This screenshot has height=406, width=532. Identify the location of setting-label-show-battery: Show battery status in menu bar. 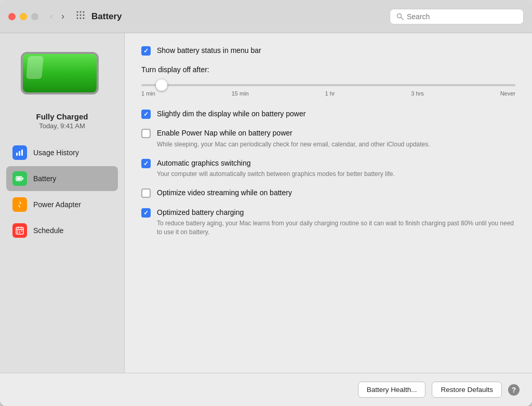
(209, 51).